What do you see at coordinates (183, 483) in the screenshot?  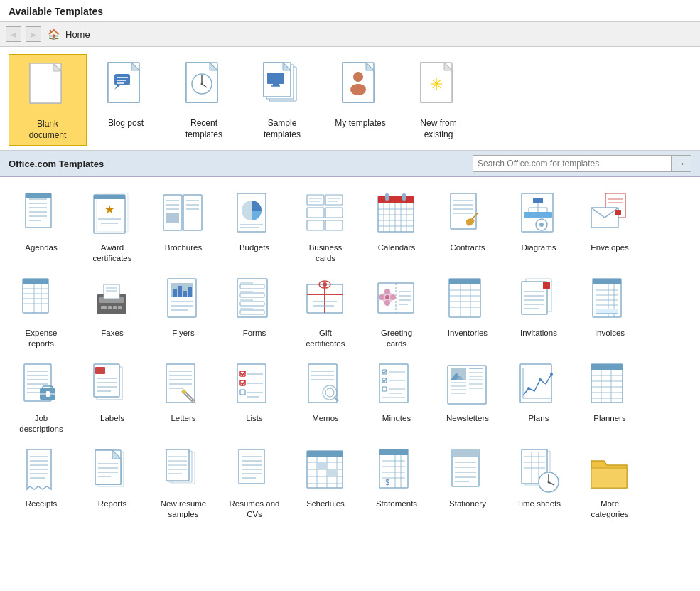 I see `tpl-resume-new: New resumesamples` at bounding box center [183, 483].